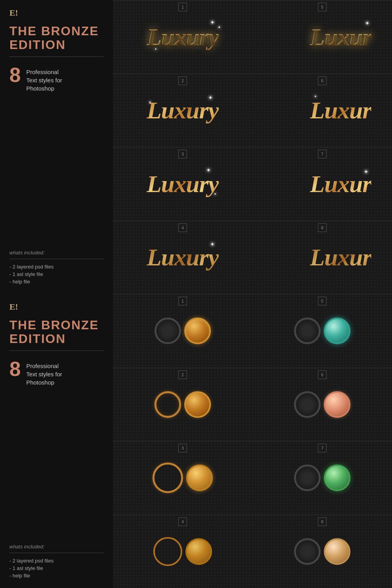 This screenshot has width=392, height=588. Describe the element at coordinates (322, 81) in the screenshot. I see `cell-number-6: 6` at that location.